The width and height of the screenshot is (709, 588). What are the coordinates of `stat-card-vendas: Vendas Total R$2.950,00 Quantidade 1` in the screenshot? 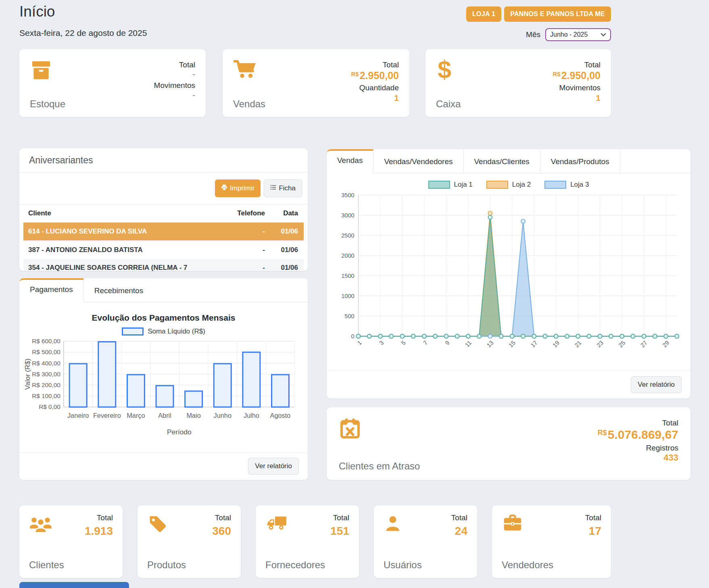 It's located at (316, 83).